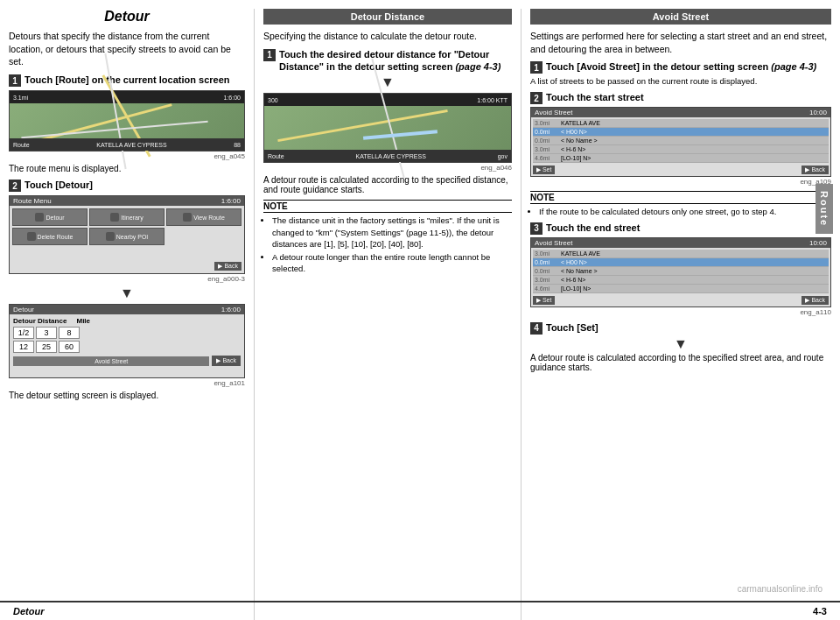 The image size is (840, 620). What do you see at coordinates (548, 123) in the screenshot?
I see `avoid-dist-1: 3.0mi` at bounding box center [548, 123].